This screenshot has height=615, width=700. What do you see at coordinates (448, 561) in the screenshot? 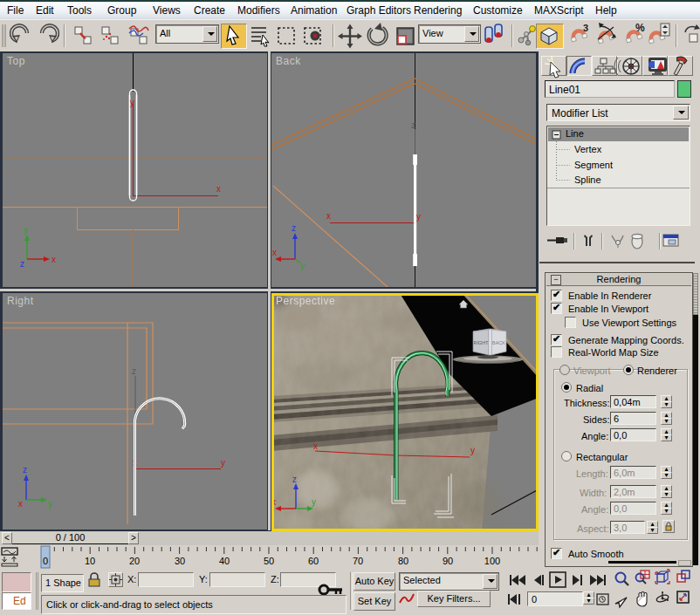
I see `svg-text: 90` at bounding box center [448, 561].